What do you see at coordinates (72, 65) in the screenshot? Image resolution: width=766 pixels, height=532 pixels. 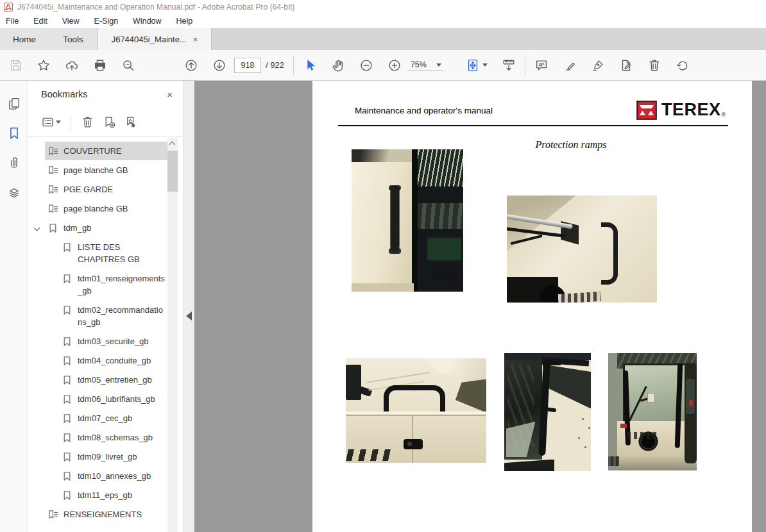 I see `share-button` at bounding box center [72, 65].